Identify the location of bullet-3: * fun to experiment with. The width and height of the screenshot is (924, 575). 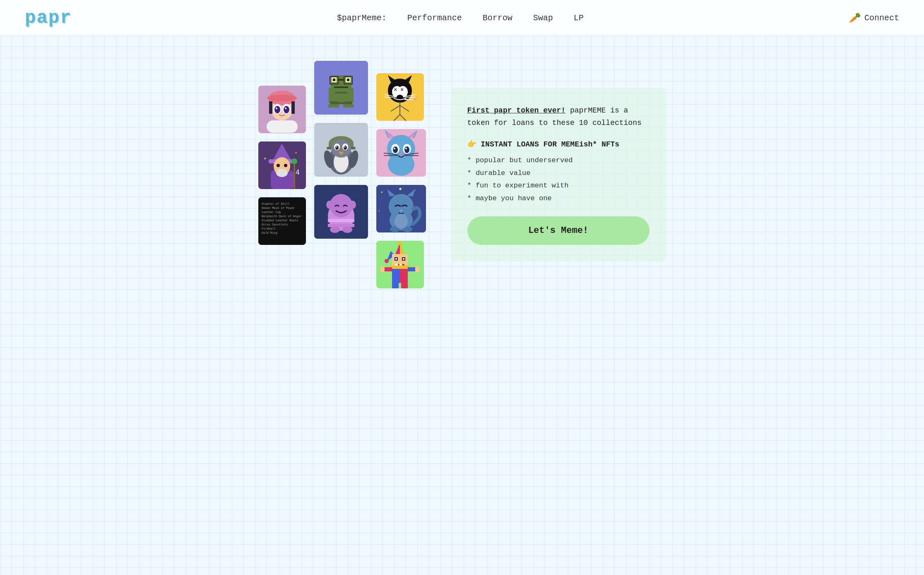
(558, 186).